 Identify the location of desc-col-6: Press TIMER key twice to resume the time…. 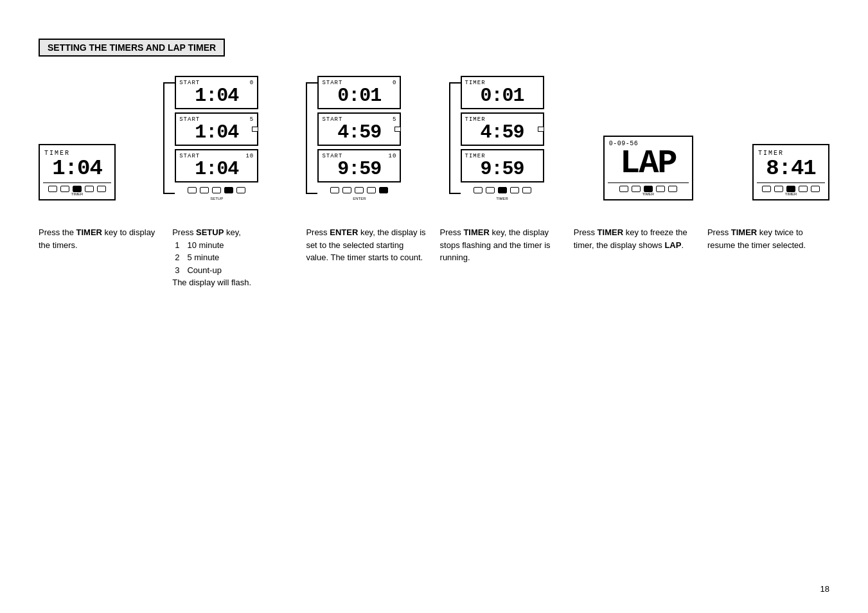
(768, 258).